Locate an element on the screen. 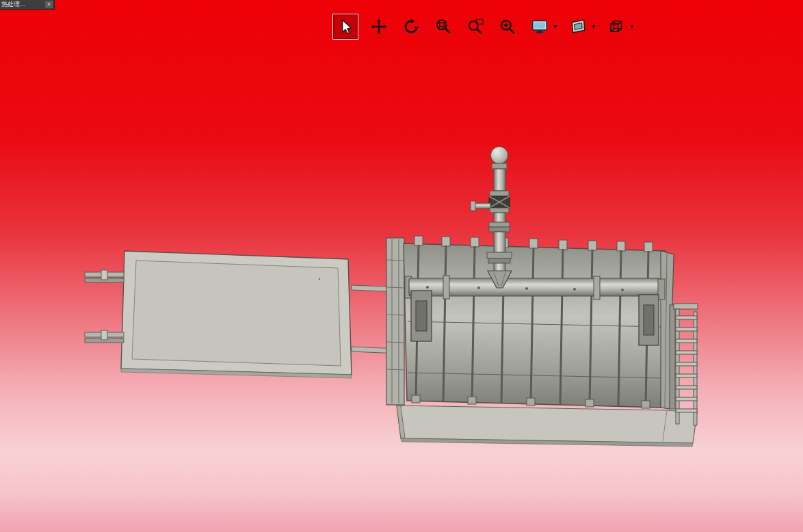 The height and width of the screenshot is (532, 803). apply-scene-group: ▾ is located at coordinates (581, 27).